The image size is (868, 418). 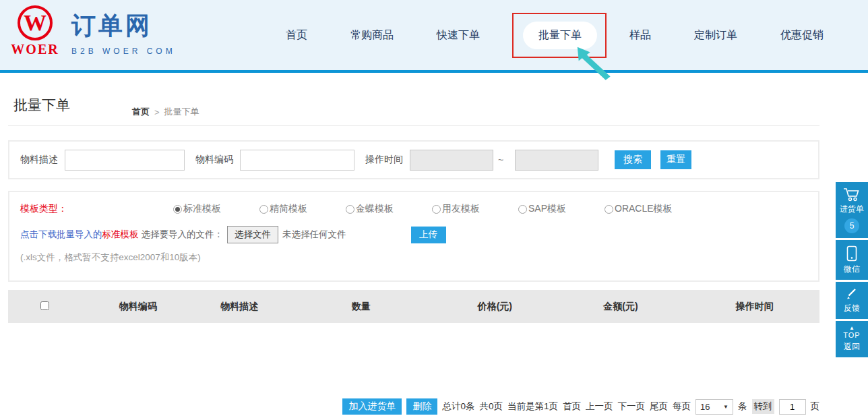 What do you see at coordinates (124, 26) in the screenshot?
I see `site-name: 订单网` at bounding box center [124, 26].